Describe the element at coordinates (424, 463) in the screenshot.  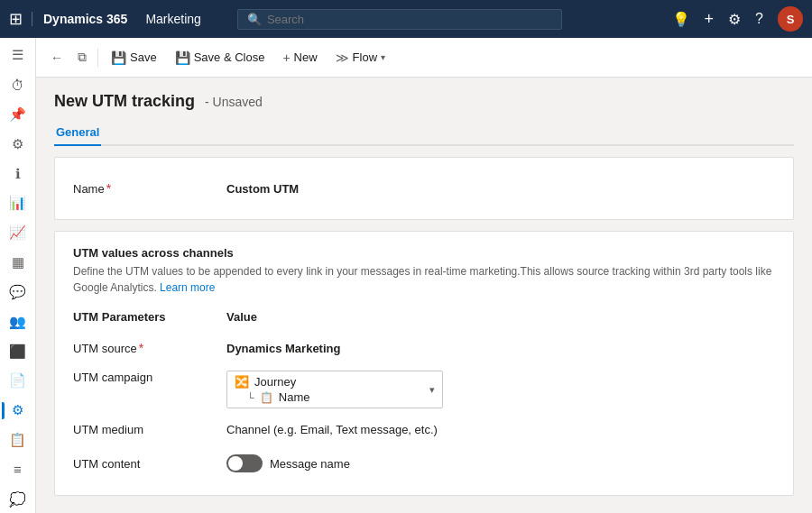
I see `utm-content-row: UTM content Message name` at that location.